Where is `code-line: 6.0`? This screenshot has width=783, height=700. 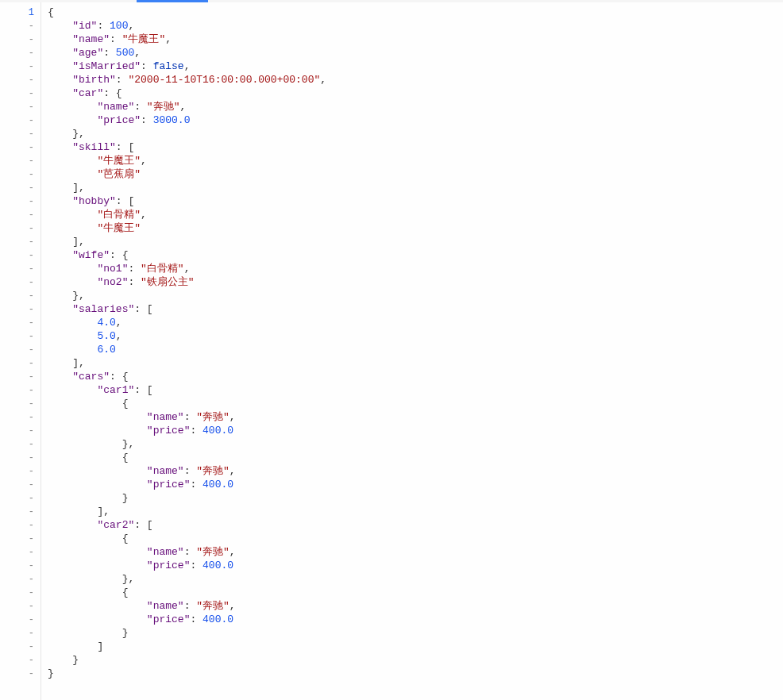 code-line: 6.0 is located at coordinates (415, 349).